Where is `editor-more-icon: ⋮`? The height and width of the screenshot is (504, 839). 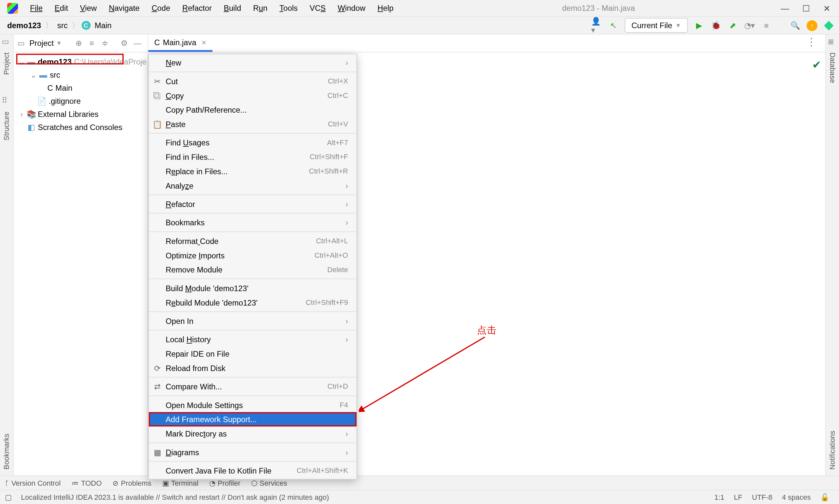 editor-more-icon: ⋮ is located at coordinates (811, 42).